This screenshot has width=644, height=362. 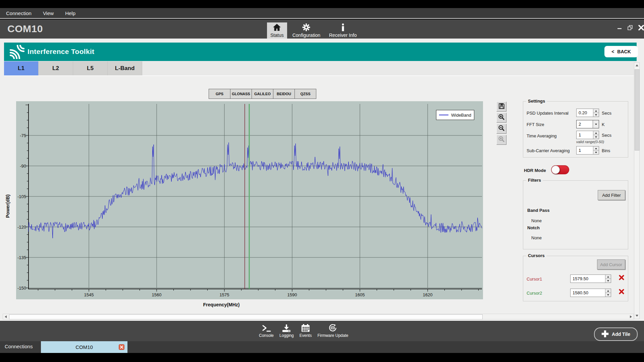 I want to click on psd-interval-label: PSD Updates Interval, so click(x=547, y=113).